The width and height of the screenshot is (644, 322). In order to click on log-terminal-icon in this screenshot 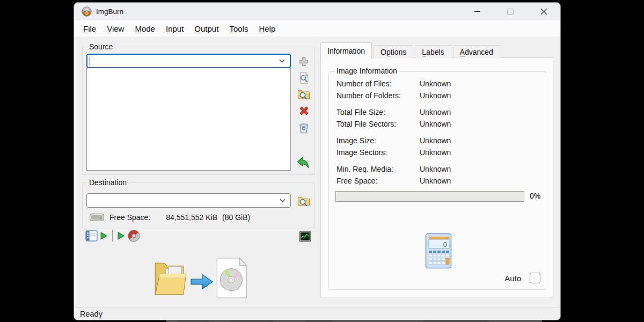, I will do `click(305, 236)`.